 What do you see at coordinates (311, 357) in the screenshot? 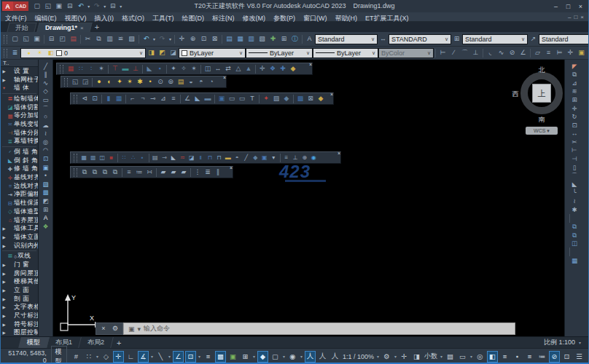
I see `annotation-visibility-icon: 人` at bounding box center [311, 357].